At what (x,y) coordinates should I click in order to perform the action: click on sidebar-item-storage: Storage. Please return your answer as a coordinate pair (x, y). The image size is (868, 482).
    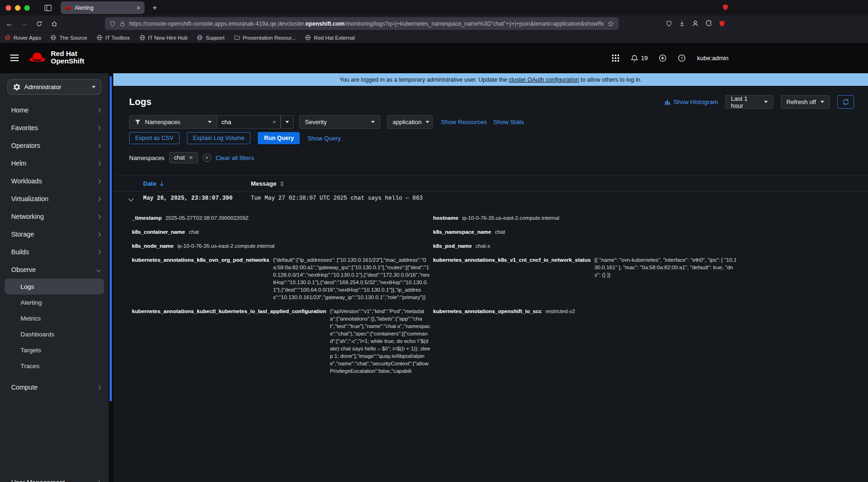
    Looking at the image, I should click on (54, 234).